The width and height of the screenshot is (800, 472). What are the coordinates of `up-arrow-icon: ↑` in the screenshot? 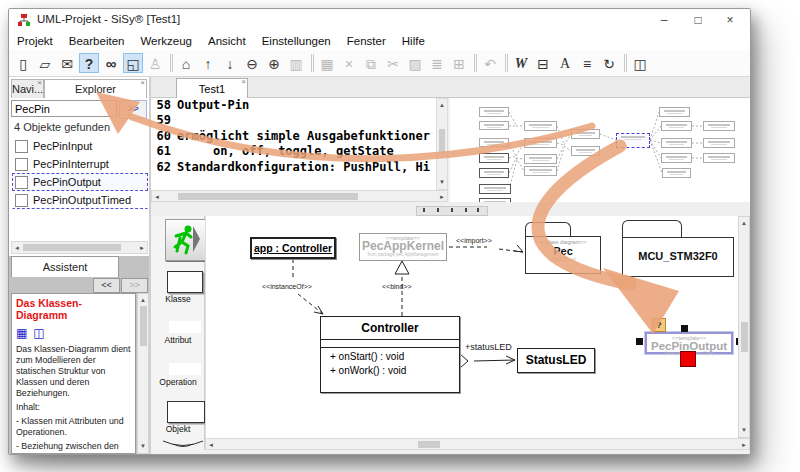 It's located at (208, 63).